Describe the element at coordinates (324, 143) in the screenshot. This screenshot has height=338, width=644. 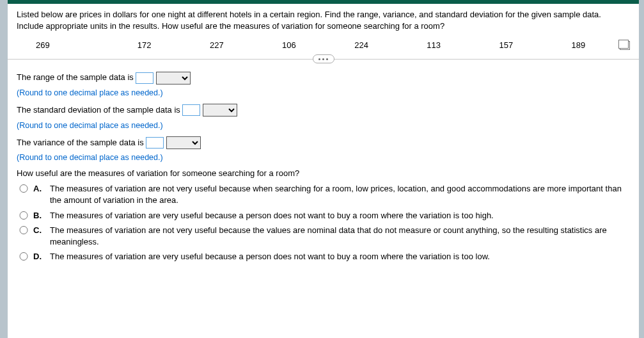
I see `variance-line: The variance of the sample data is` at that location.